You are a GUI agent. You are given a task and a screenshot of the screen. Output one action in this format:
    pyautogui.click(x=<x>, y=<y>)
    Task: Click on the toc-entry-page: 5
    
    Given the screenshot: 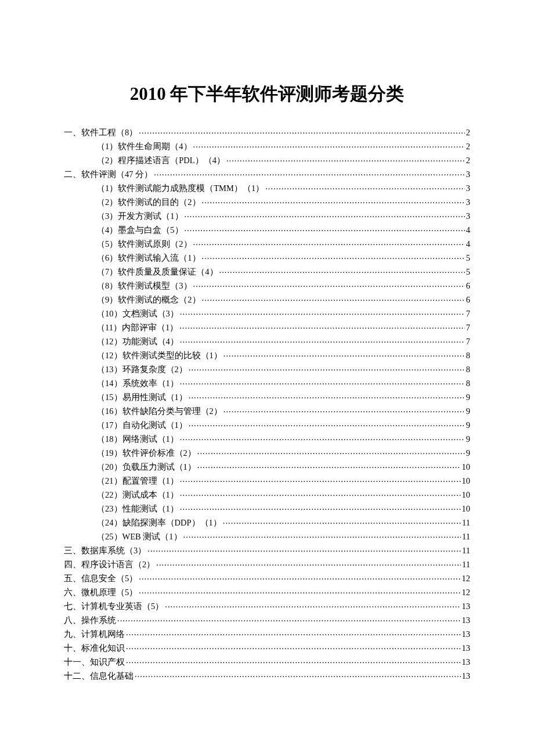 What is the action you would take?
    pyautogui.click(x=468, y=272)
    